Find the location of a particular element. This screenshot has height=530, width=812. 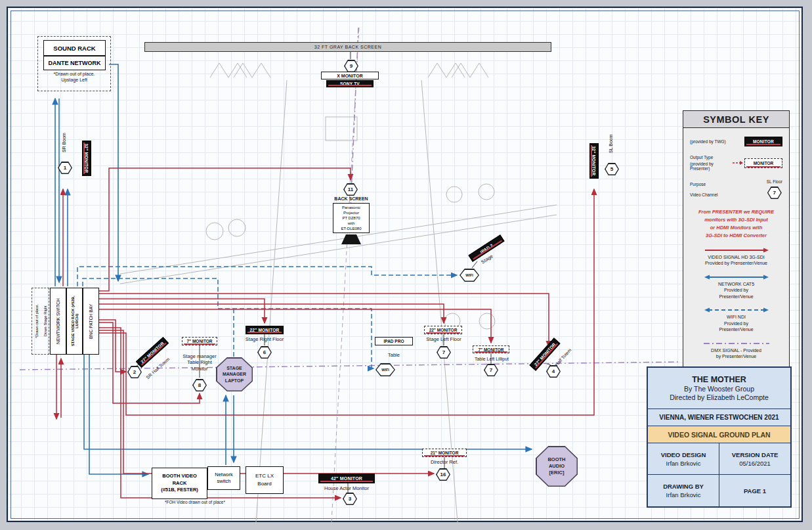

title-block-plan: VIDEO SIGNAL GROUND PLAN is located at coordinates (719, 434).